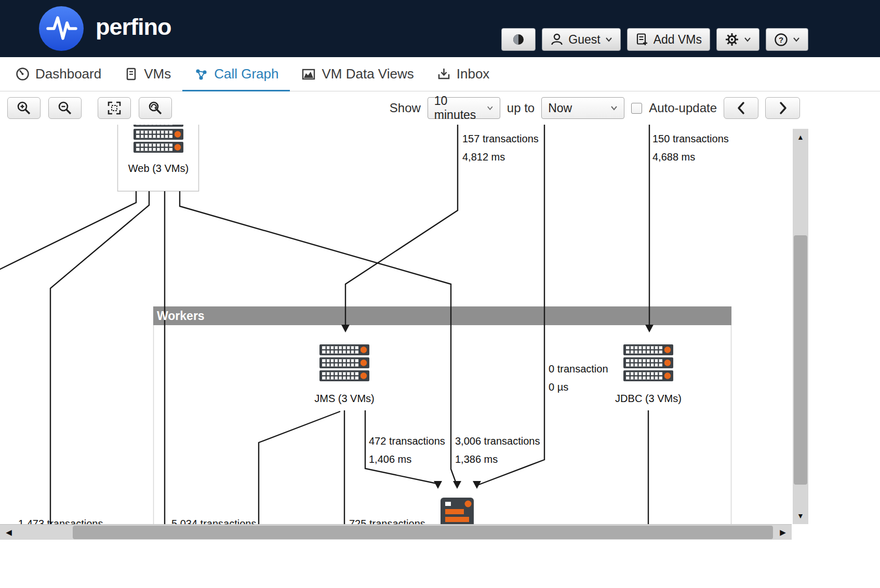 The height and width of the screenshot is (588, 880). I want to click on edge-time: 1,406 ms, so click(407, 459).